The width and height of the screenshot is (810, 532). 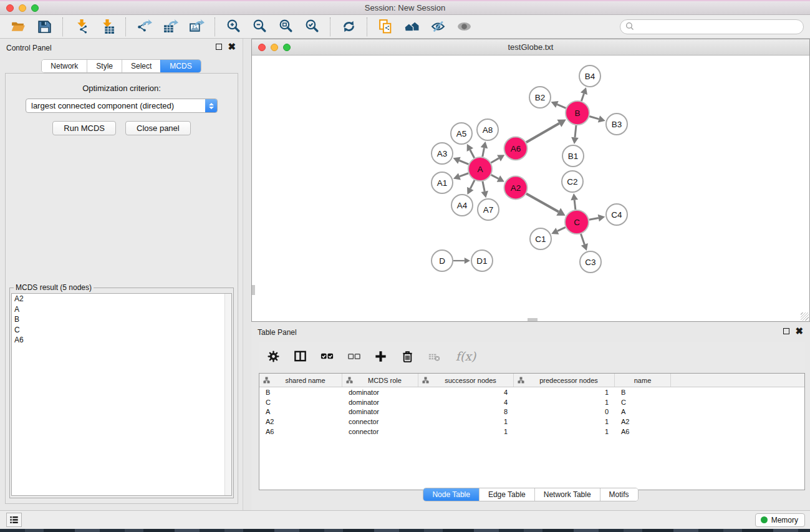 What do you see at coordinates (380, 356) in the screenshot?
I see `add-column-button` at bounding box center [380, 356].